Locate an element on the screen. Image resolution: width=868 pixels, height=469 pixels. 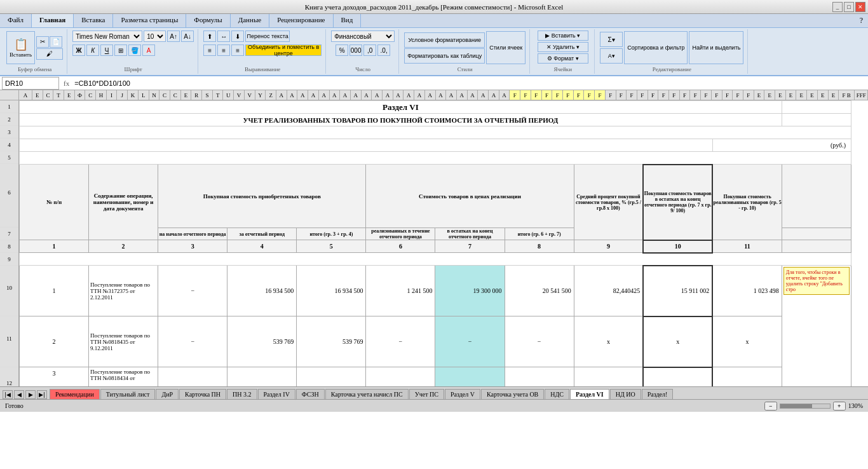
col-header-E7: E is located at coordinates (824, 95).